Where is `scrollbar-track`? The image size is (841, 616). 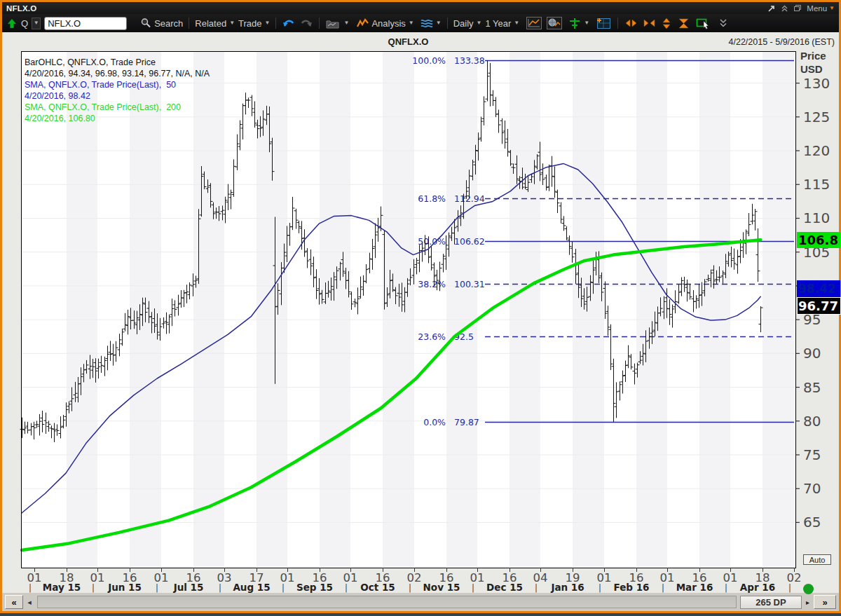 scrollbar-track is located at coordinates (387, 602).